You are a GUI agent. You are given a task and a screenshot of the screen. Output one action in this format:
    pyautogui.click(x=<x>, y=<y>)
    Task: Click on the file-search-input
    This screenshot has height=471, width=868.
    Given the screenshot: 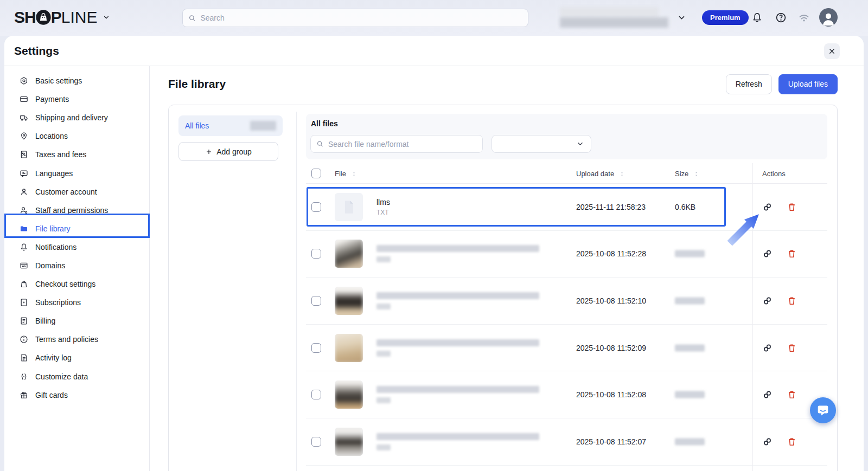 What is the action you would take?
    pyautogui.click(x=403, y=144)
    